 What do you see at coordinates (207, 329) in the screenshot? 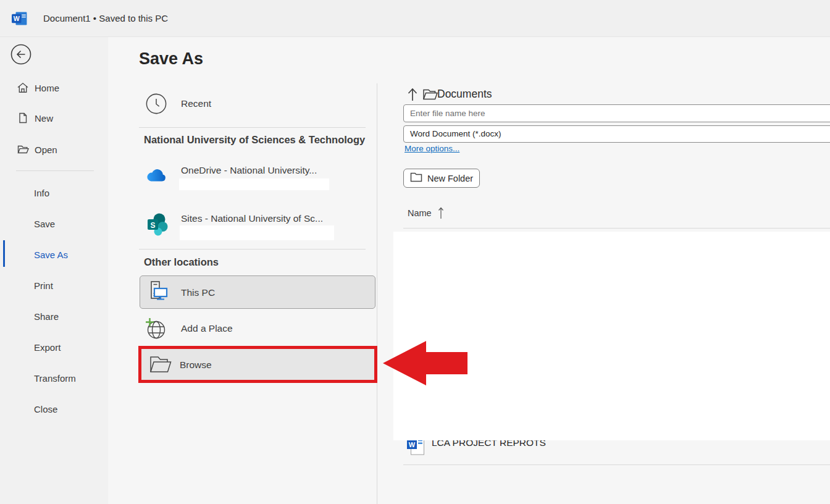
I see `add-a-place-label: Add a Place` at bounding box center [207, 329].